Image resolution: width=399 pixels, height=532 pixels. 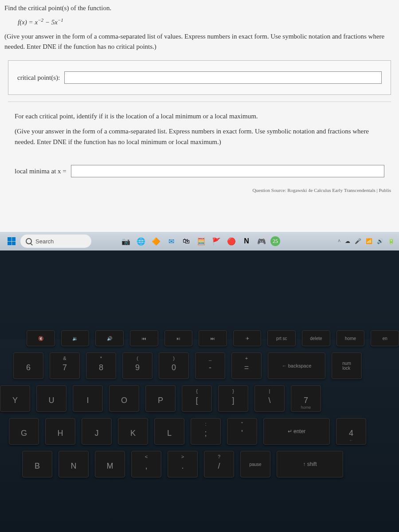 What do you see at coordinates (219, 464) in the screenshot?
I see `key-punct: ?/` at bounding box center [219, 464].